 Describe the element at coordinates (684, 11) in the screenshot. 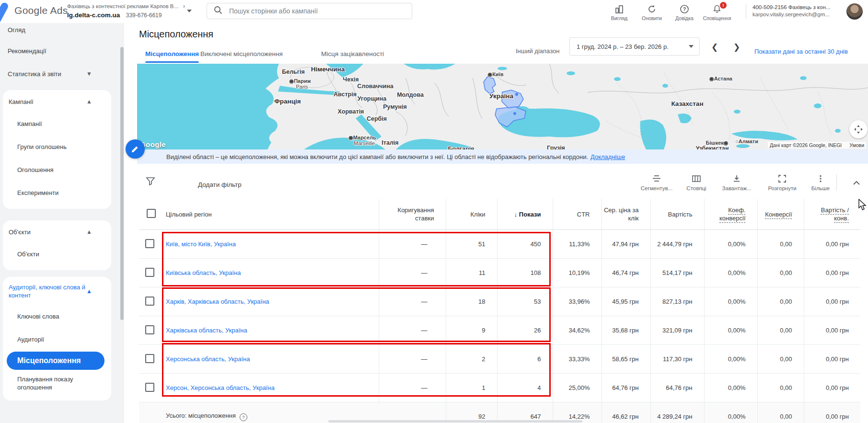

I see `help-button: ? Довідка` at that location.